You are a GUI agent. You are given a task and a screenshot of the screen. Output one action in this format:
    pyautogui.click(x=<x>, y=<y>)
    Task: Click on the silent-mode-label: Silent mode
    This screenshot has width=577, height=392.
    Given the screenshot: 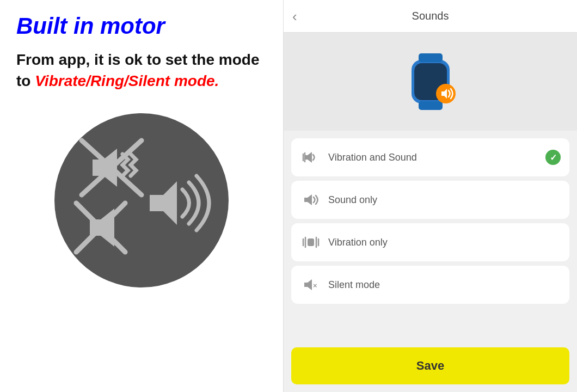 What is the action you would take?
    pyautogui.click(x=354, y=285)
    